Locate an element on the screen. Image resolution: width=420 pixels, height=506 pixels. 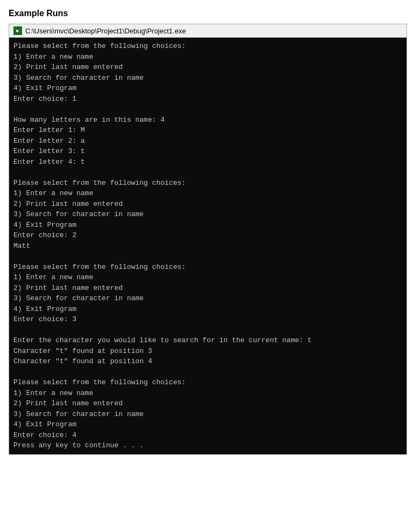
page-title: Example Runs is located at coordinates (210, 13).